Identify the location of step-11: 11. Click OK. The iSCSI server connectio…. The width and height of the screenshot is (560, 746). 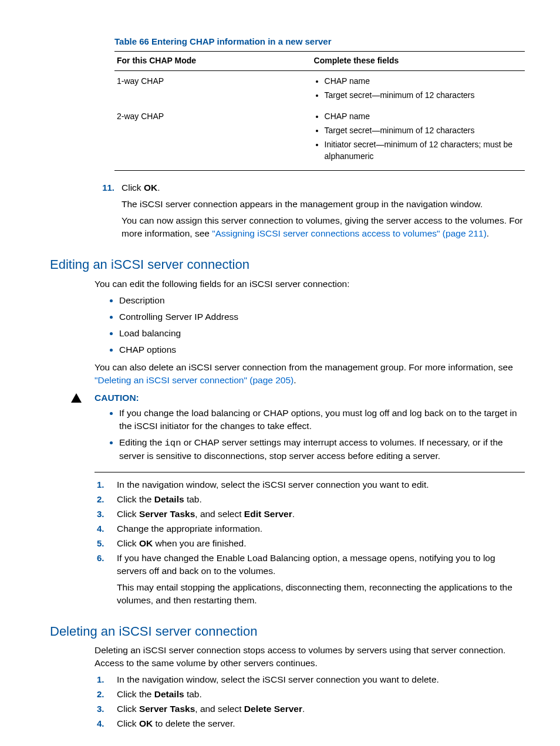
(288, 212).